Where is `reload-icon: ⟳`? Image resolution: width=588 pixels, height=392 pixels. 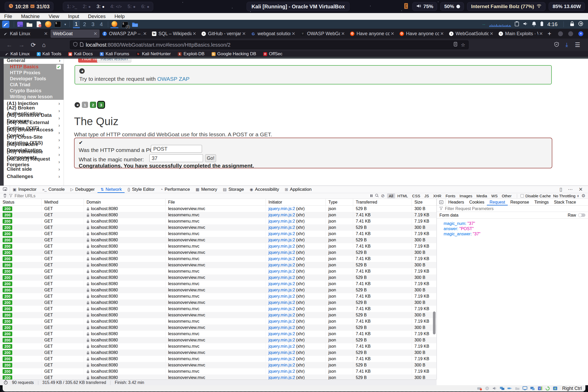 reload-icon: ⟳ is located at coordinates (33, 45).